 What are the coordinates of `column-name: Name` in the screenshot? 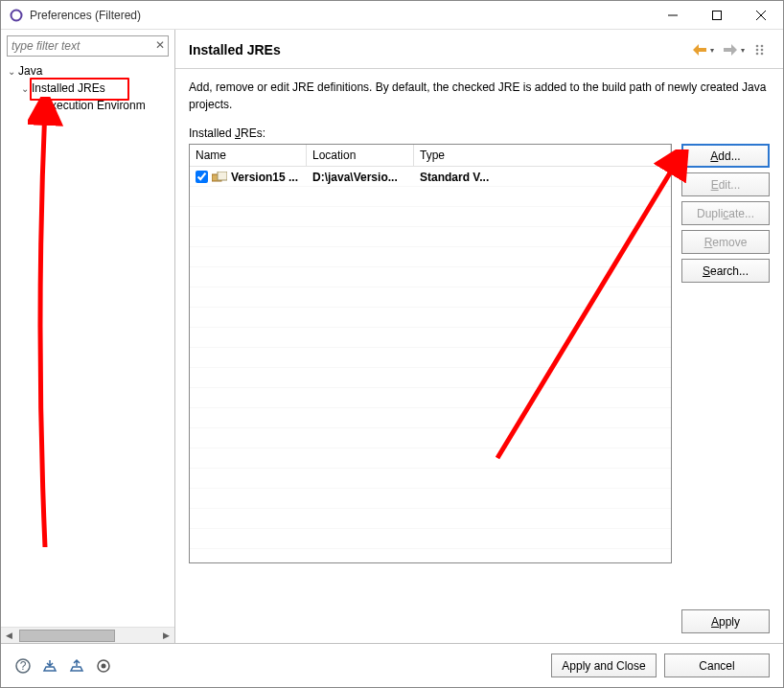 It's located at (248, 155).